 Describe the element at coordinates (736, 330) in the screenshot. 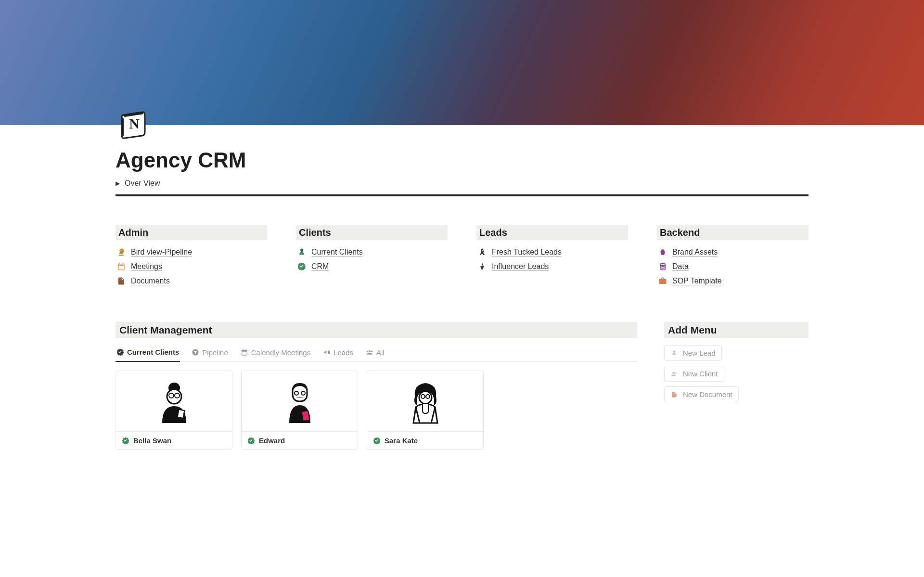

I see `add-menu-header: Add Menu` at that location.